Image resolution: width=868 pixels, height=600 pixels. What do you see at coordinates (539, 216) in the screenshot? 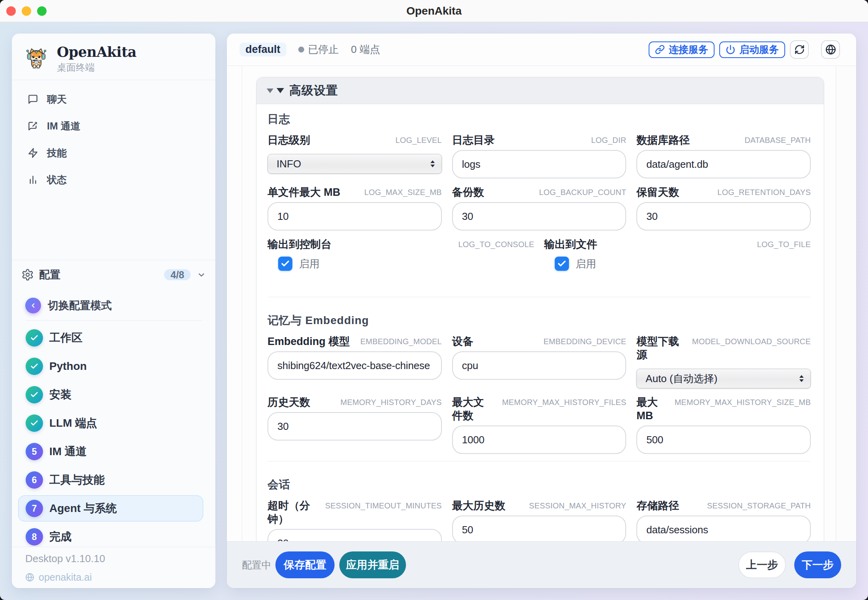
I see `input-log_backup_count` at bounding box center [539, 216].